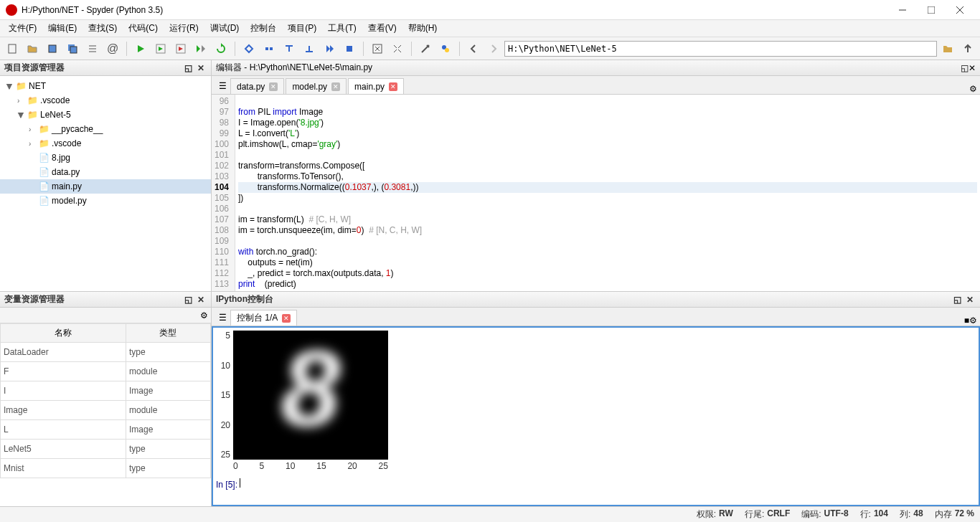 This screenshot has height=522, width=980. Describe the element at coordinates (181, 49) in the screenshot. I see `run-cell-advance-button` at that location.